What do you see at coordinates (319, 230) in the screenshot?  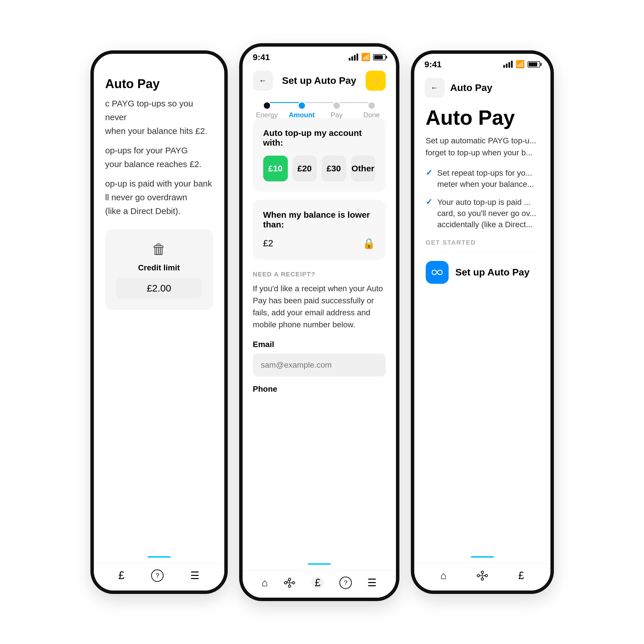 I see `balance-card: When my balance is lower than: £2 🔒` at bounding box center [319, 230].